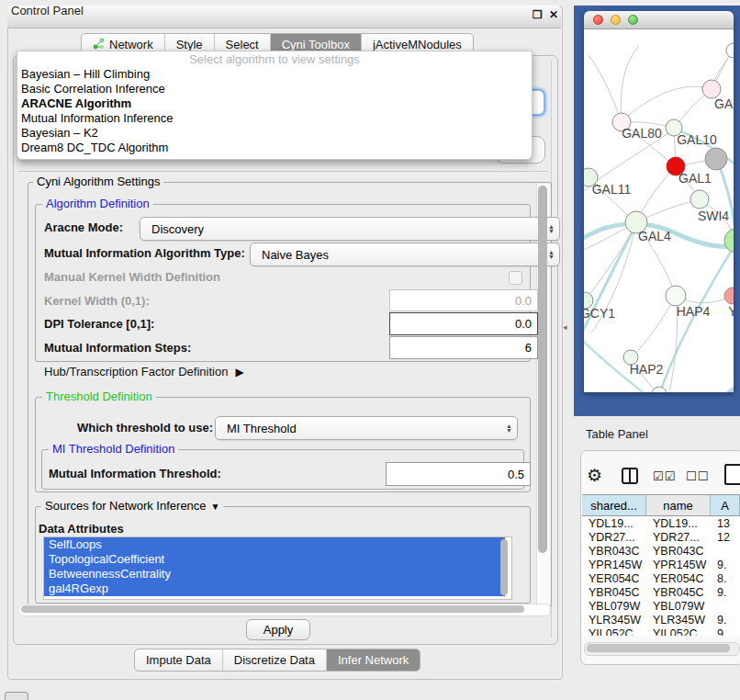  What do you see at coordinates (725, 579) in the screenshot?
I see `table-cell: 8.` at bounding box center [725, 579].